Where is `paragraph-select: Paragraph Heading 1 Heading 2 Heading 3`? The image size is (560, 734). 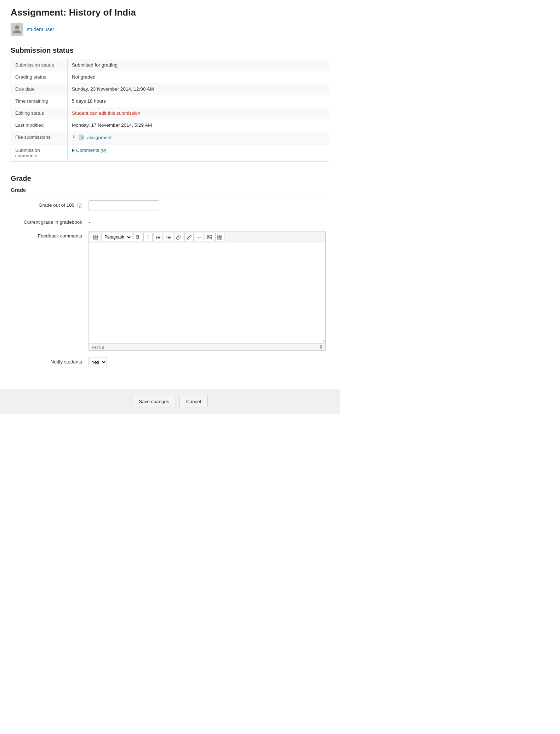
paragraph-select: Paragraph Heading 1 Heading 2 Heading 3 is located at coordinates (117, 237).